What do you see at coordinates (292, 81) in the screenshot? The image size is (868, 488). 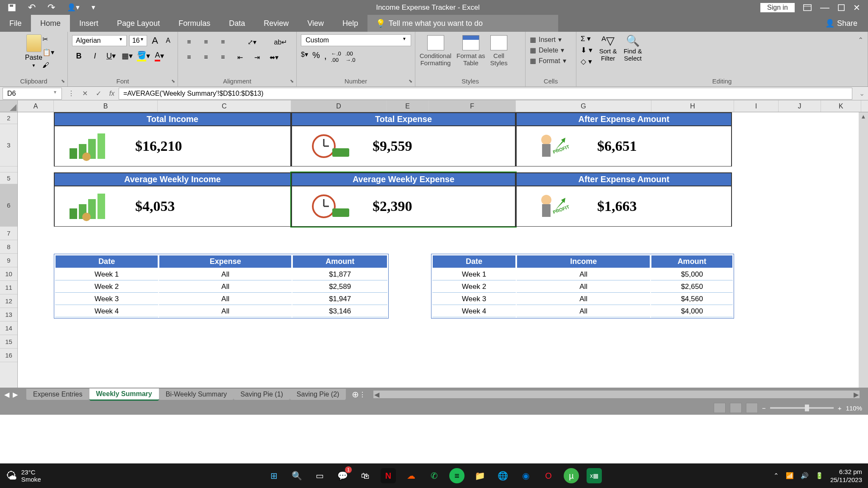 I see `alignment-expand: ⬊` at bounding box center [292, 81].